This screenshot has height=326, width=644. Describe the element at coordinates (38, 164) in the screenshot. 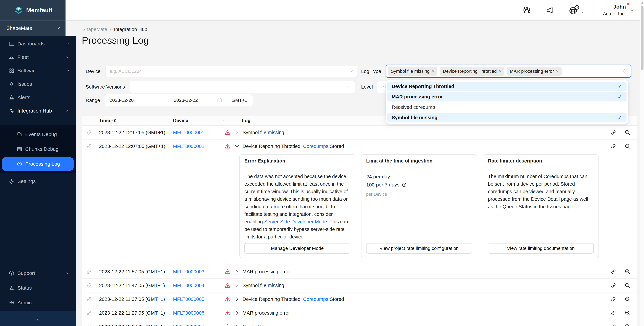

I see `sidebar-item-processing-log: Processing Log` at that location.